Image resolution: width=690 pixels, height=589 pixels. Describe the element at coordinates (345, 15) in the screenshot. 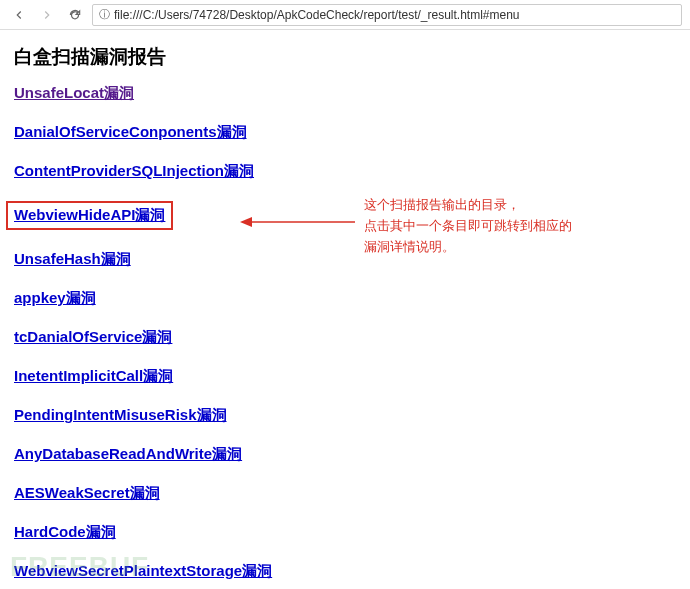

I see `browser-toolbar: ⓘ file:///C:/Users/74728/Desktop/ApkCode…` at that location.